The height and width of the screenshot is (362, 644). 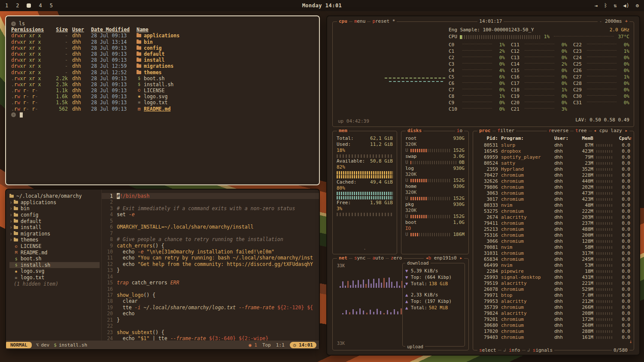 What do you see at coordinates (553, 211) in the screenshot?
I see `process-row: 53275chromiumdhh222M0.0` at bounding box center [553, 211].